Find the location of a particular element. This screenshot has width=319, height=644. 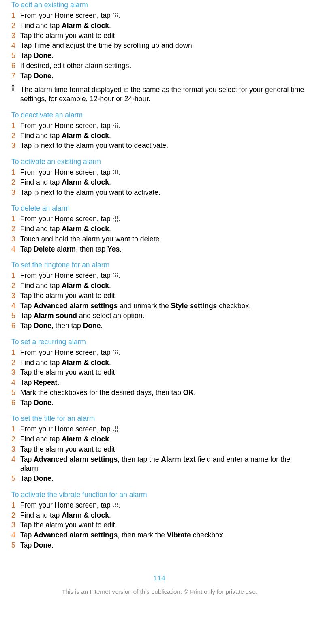

alarm-clock-icon is located at coordinates (36, 146).